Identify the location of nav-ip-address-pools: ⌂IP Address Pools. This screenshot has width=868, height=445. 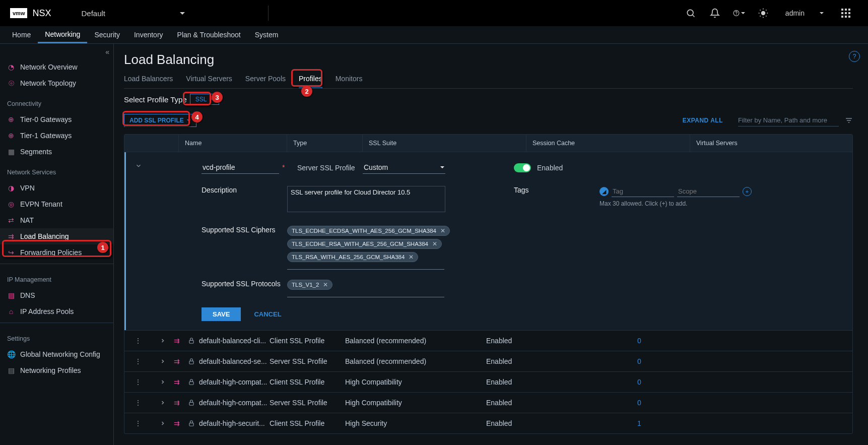
(56, 311).